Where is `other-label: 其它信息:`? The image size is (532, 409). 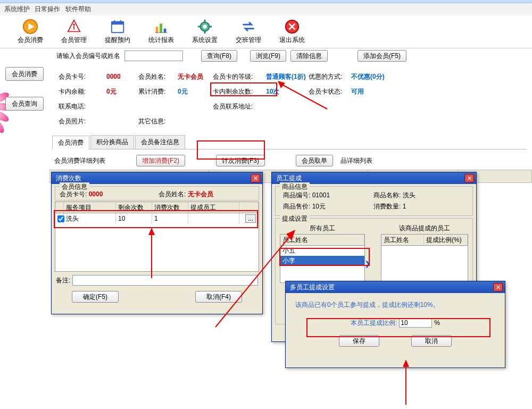 other-label: 其它信息: is located at coordinates (158, 121).